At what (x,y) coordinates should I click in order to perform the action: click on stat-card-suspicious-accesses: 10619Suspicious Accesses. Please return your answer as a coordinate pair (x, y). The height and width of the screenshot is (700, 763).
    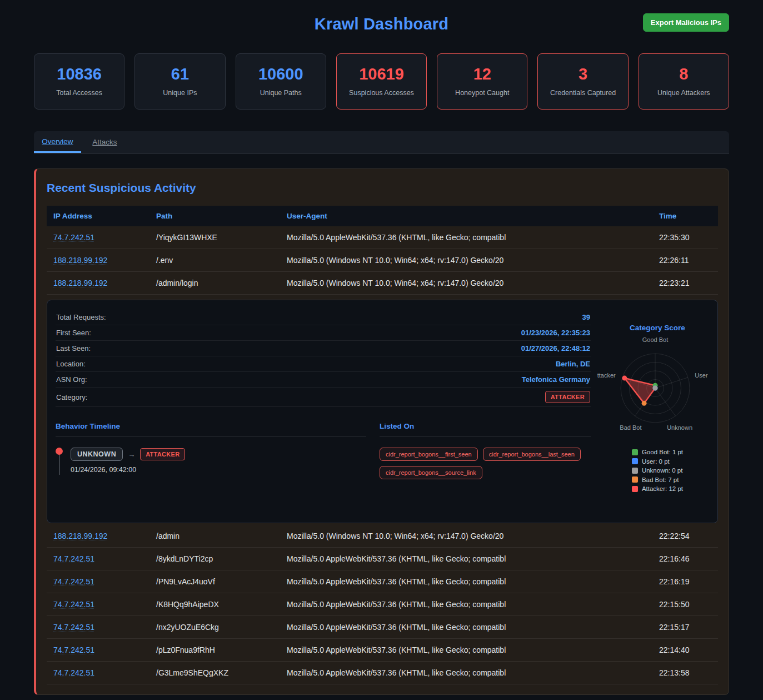
    Looking at the image, I should click on (381, 81).